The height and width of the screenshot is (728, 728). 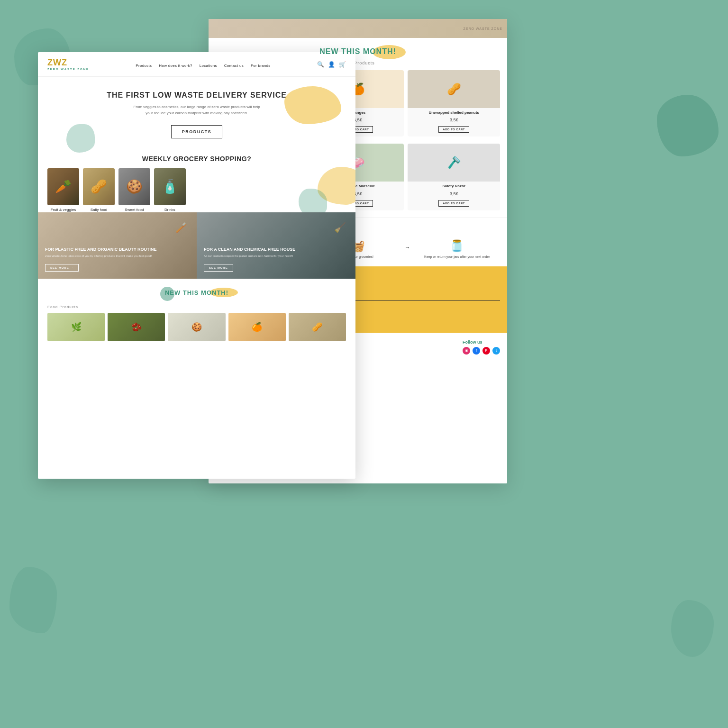 I want to click on sweet-label: Sweet food, so click(x=135, y=209).